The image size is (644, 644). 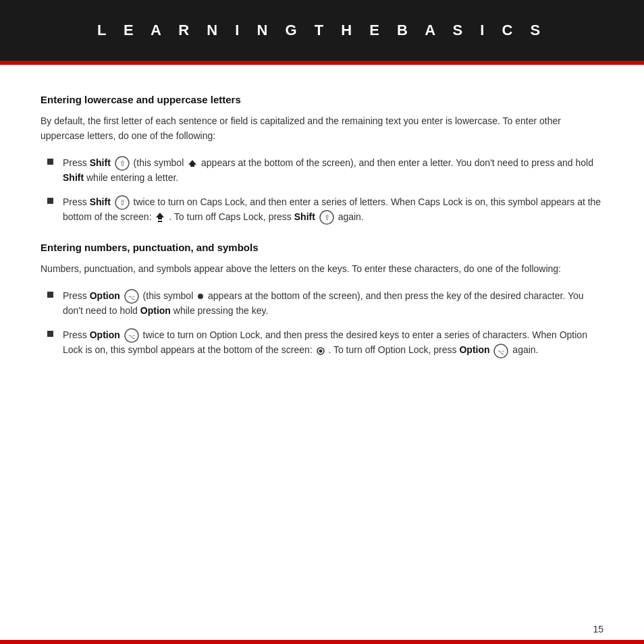 What do you see at coordinates (333, 211) in the screenshot?
I see `section1-bullet-2-text: Press Shift ⇧ twice to turn on Caps Lock…` at bounding box center [333, 211].